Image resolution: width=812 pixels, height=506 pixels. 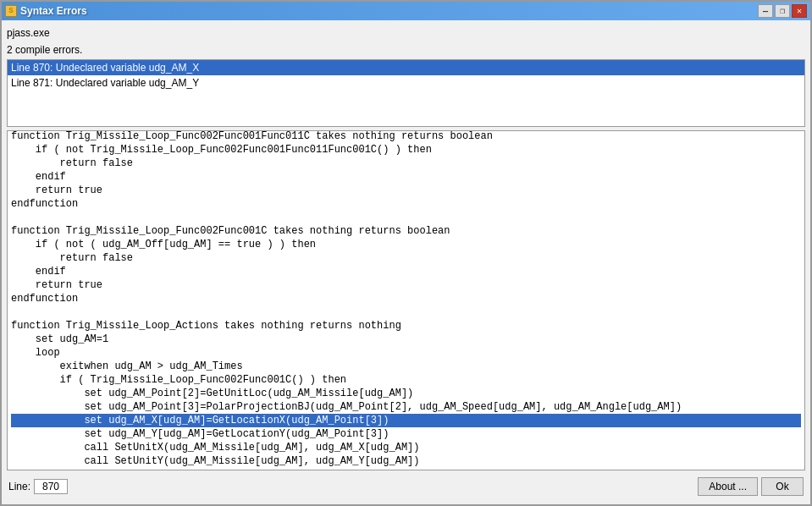 What do you see at coordinates (406, 285) in the screenshot?
I see `code-line-13: return true` at bounding box center [406, 285].